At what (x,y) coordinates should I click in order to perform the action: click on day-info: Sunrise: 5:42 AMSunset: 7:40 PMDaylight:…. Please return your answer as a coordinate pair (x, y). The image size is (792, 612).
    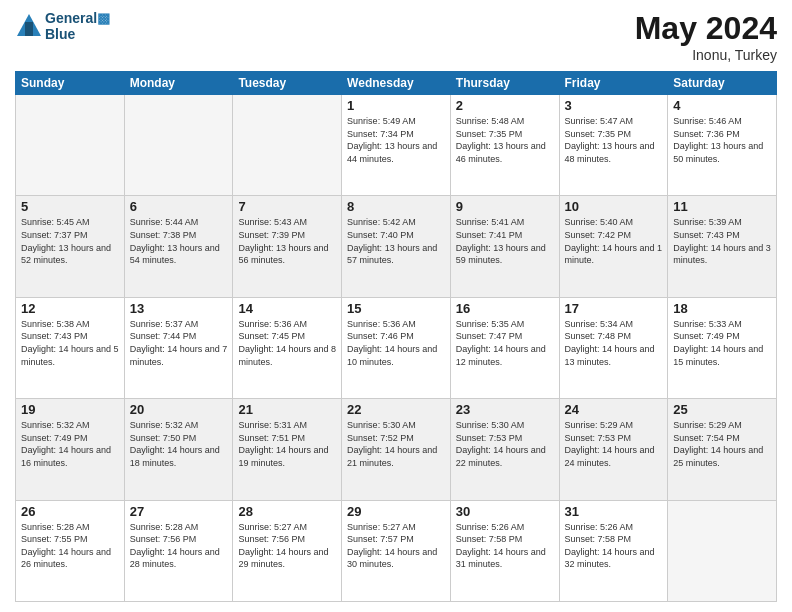
    Looking at the image, I should click on (396, 241).